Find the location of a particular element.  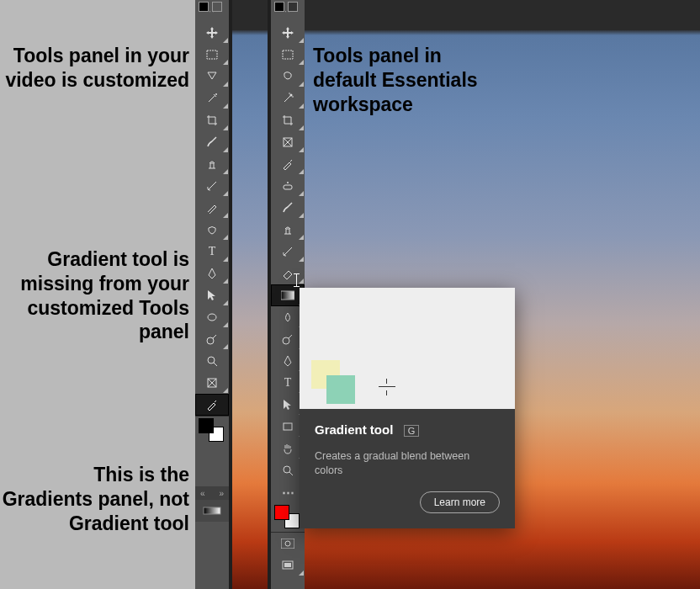

ellipse-tool is located at coordinates (212, 317).